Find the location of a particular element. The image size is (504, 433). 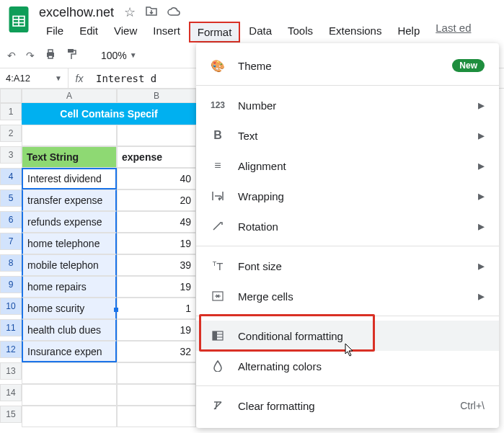

menu-view: View is located at coordinates (125, 32).